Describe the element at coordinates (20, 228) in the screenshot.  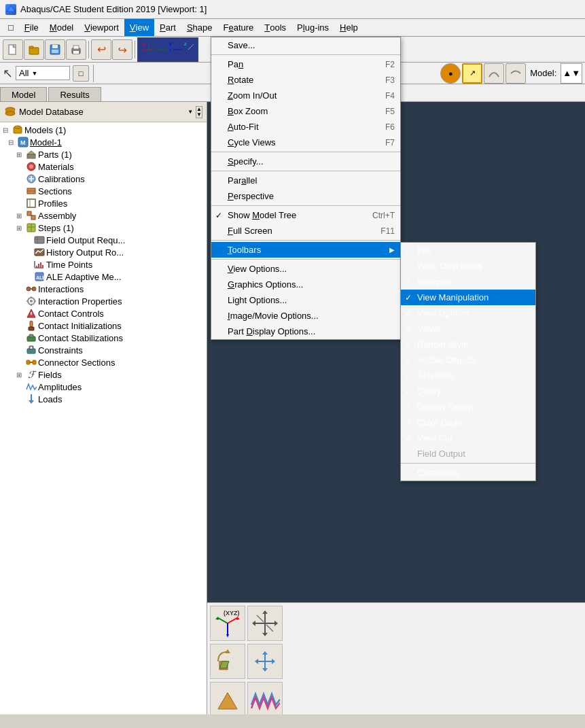
I see `expand-steps: ⊞` at that location.